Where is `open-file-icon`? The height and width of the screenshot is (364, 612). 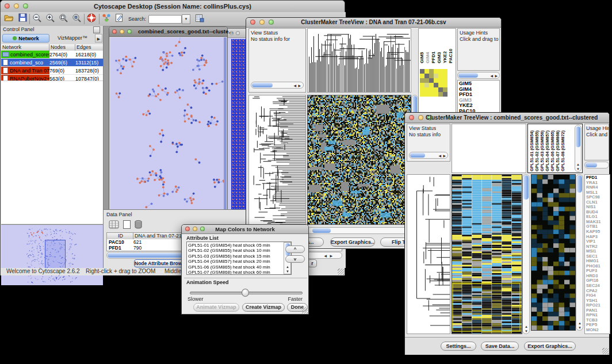 open-file-icon is located at coordinates (9, 19).